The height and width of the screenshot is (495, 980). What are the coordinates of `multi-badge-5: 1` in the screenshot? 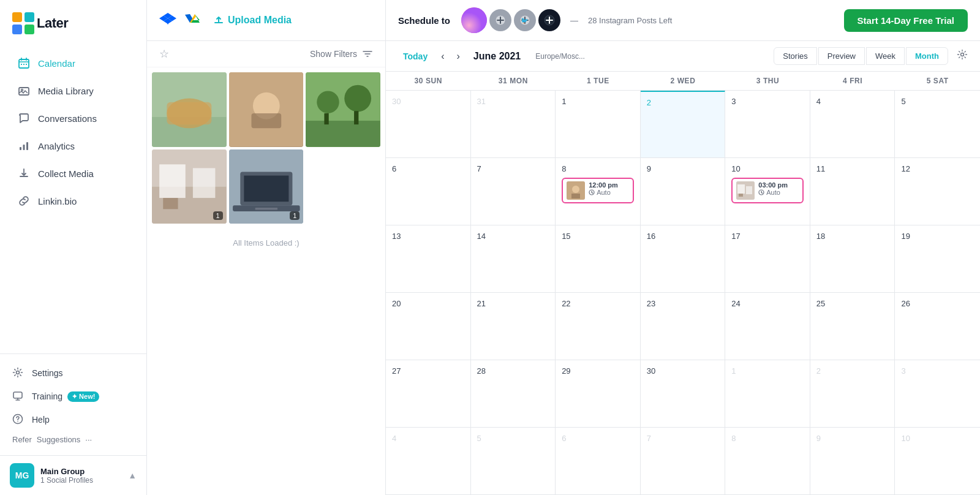 It's located at (295, 216).